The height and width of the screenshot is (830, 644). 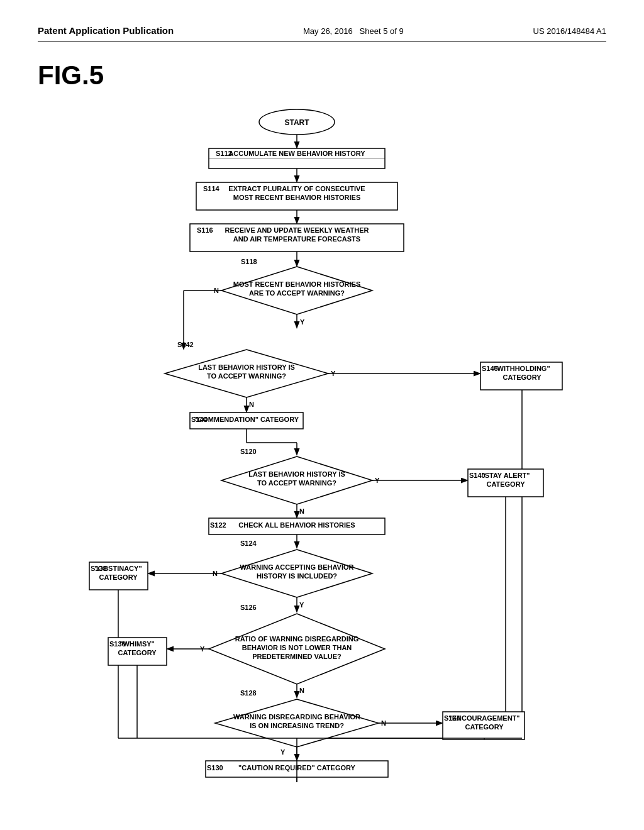 I want to click on svg-text:RECEIVE AND UPDATE WEEKLY WEAT: RECEIVE AND UPDATE WEEKLY WEATHER, so click(x=297, y=230).